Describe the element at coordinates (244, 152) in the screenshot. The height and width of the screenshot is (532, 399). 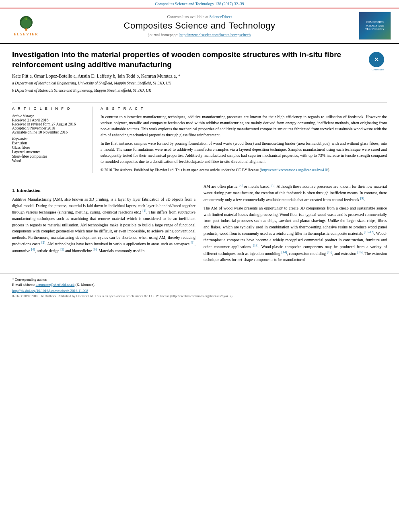
I see `abstract-para2: In the first instance, samples were form…` at that location.